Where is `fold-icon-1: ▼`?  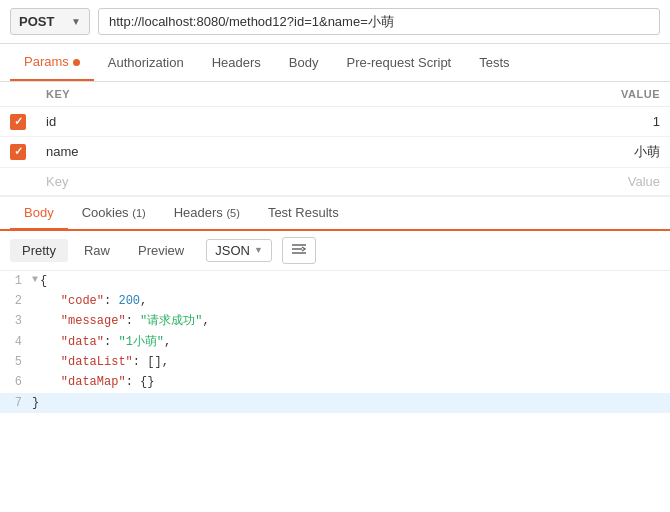
fold-icon-1: ▼ is located at coordinates (35, 280).